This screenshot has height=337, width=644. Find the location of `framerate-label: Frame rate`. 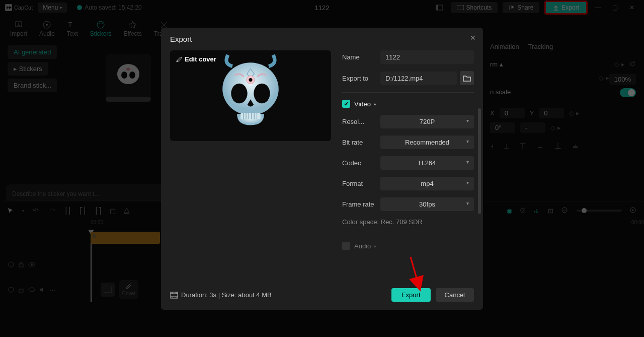

framerate-label: Frame rate is located at coordinates (361, 205).